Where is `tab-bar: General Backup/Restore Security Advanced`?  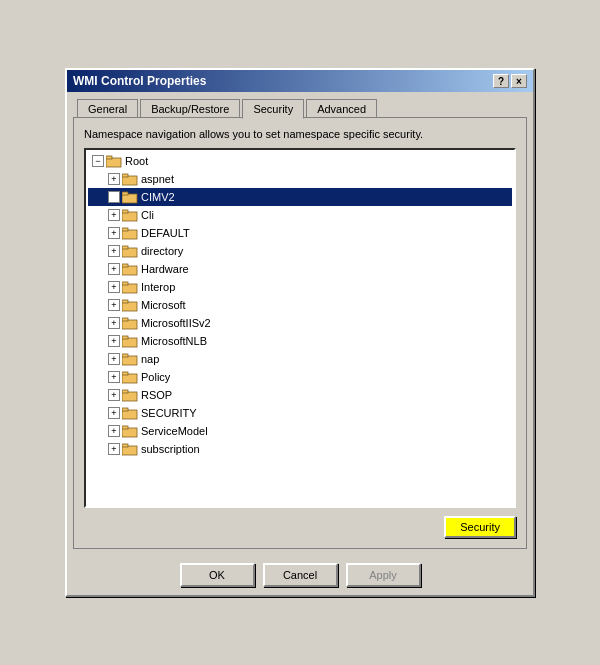 tab-bar: General Backup/Restore Security Advanced is located at coordinates (300, 108).